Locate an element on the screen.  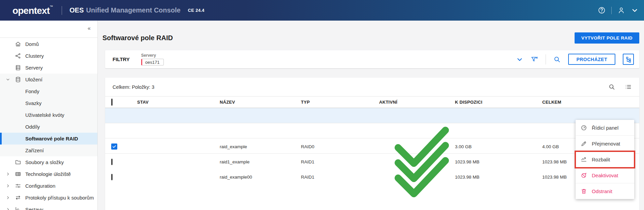
filter-bar: FILTRY Servery oes171 PROCHÁZET is located at coordinates (372, 59).